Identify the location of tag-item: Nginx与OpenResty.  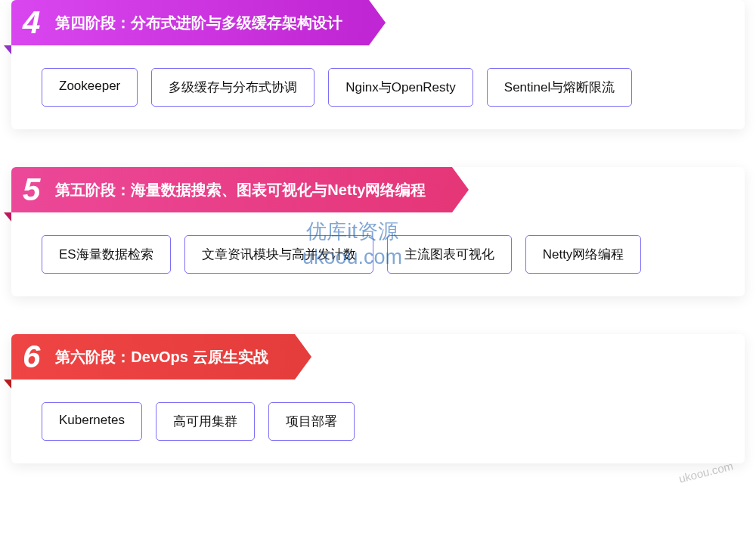
(401, 88).